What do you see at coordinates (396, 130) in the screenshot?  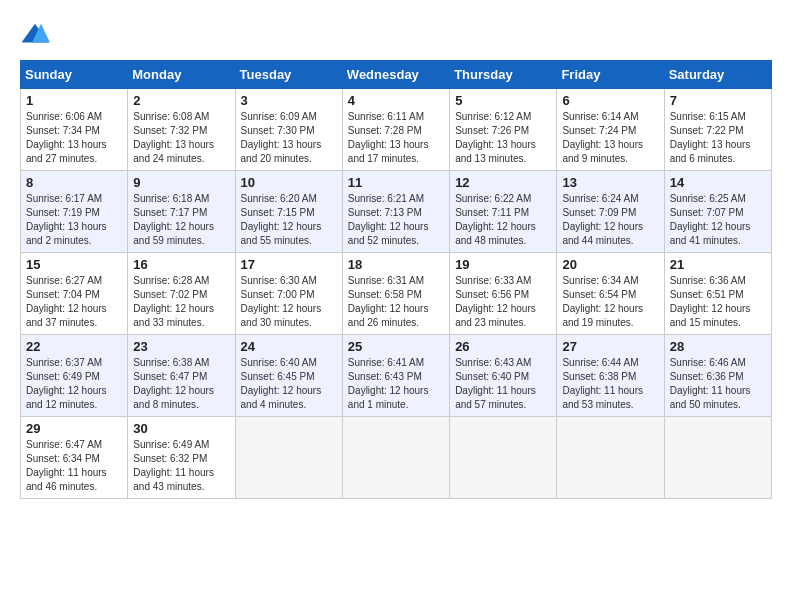 I see `calendar-week-row: 1Sunrise: 6:06 AMSunset: 7:34 PMDaylight…` at bounding box center [396, 130].